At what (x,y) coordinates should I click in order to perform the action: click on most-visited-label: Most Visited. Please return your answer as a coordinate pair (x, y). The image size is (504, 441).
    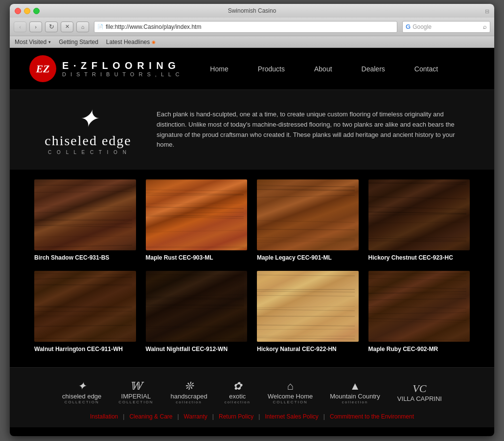
    Looking at the image, I should click on (30, 42).